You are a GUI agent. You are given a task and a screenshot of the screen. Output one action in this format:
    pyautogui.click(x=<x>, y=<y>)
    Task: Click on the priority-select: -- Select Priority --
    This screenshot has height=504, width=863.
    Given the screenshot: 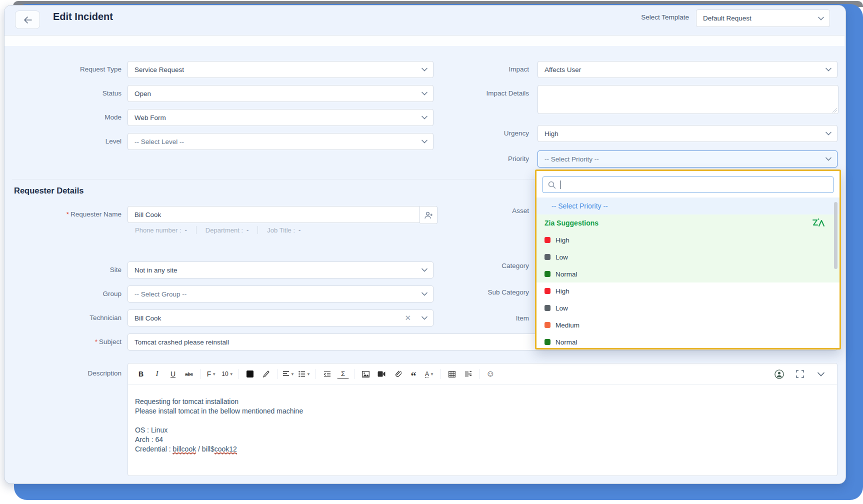 What is the action you would take?
    pyautogui.click(x=688, y=159)
    